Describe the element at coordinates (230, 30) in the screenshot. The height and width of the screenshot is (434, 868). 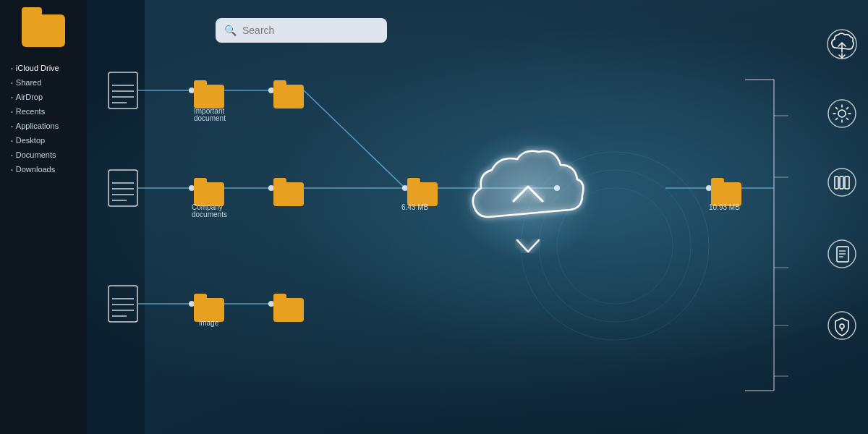
I see `search-icon: 🔍` at that location.